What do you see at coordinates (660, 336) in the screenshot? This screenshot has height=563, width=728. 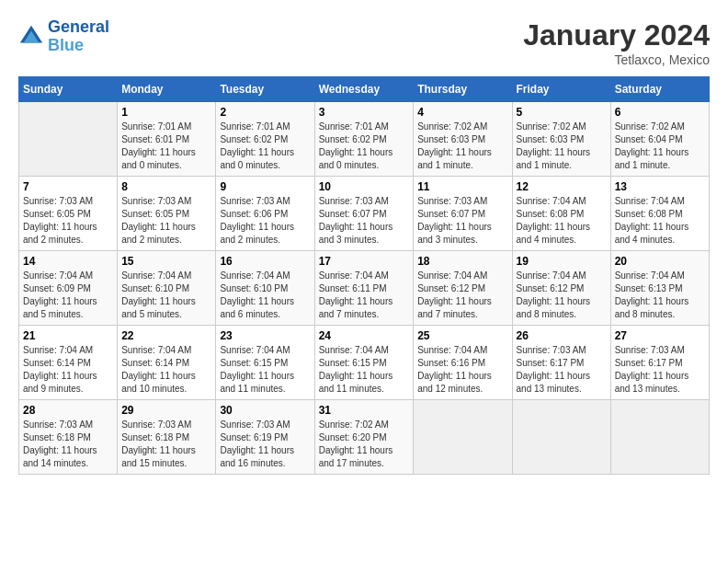 I see `day-number: 27` at bounding box center [660, 336].